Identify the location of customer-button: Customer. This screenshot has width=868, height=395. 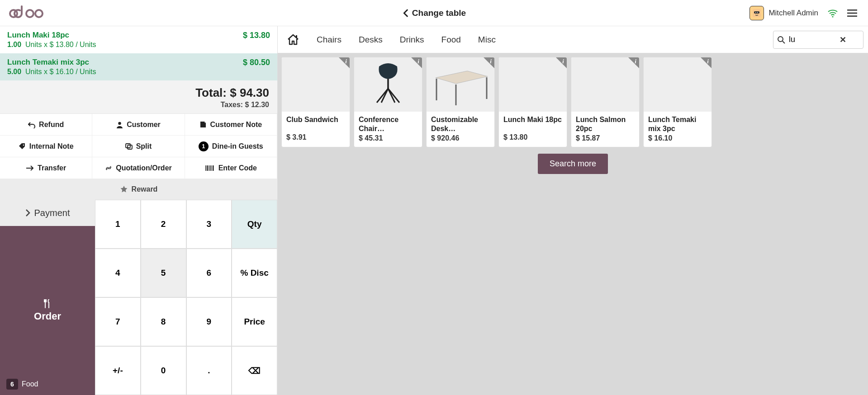
(138, 125).